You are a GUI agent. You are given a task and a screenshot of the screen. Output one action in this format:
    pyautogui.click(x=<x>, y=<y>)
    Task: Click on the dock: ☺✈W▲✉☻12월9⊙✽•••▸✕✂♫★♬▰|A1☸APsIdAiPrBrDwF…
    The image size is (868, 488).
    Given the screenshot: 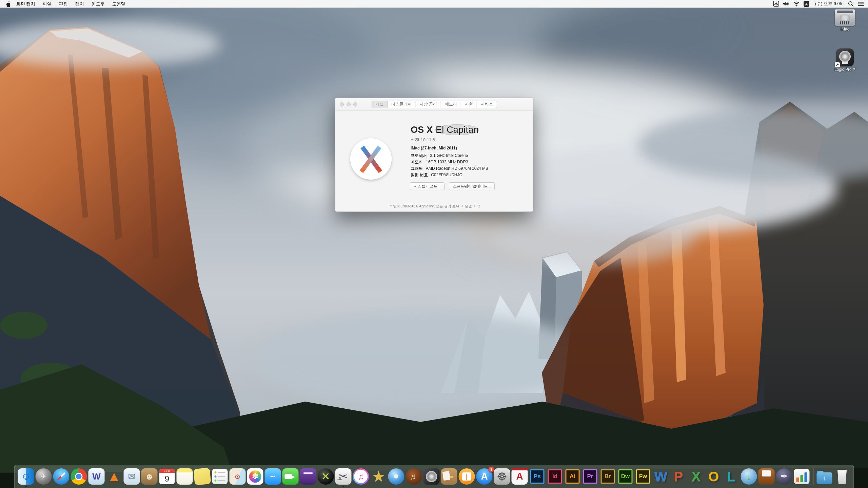 What is the action you would take?
    pyautogui.click(x=434, y=476)
    